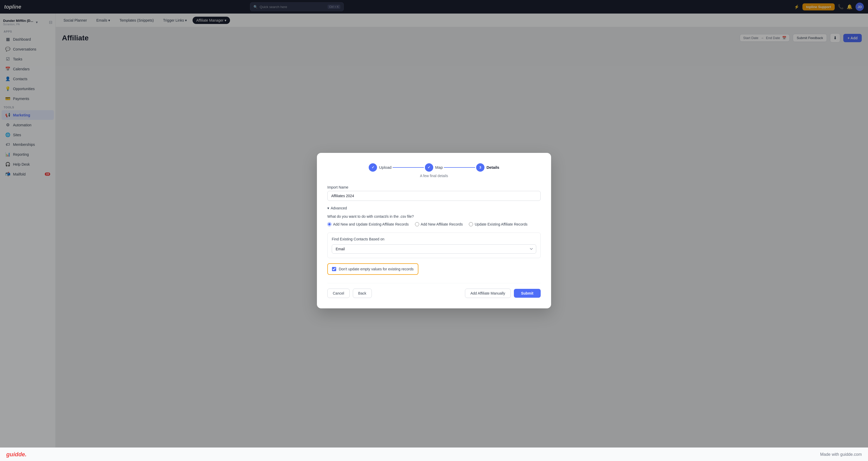  What do you see at coordinates (368, 224) in the screenshot?
I see `radio-add-update: Add New and Update Existing Affiliate Re…` at bounding box center [368, 224].